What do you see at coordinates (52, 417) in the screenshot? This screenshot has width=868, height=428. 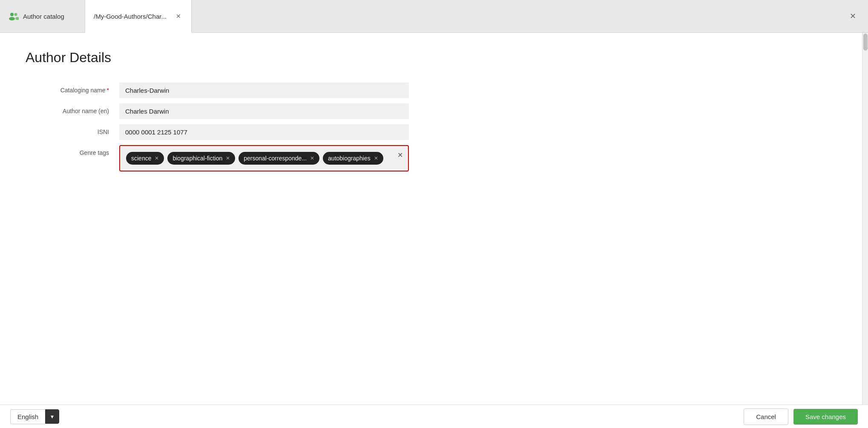 I see `language-dropdown-button: ▾` at bounding box center [52, 417].